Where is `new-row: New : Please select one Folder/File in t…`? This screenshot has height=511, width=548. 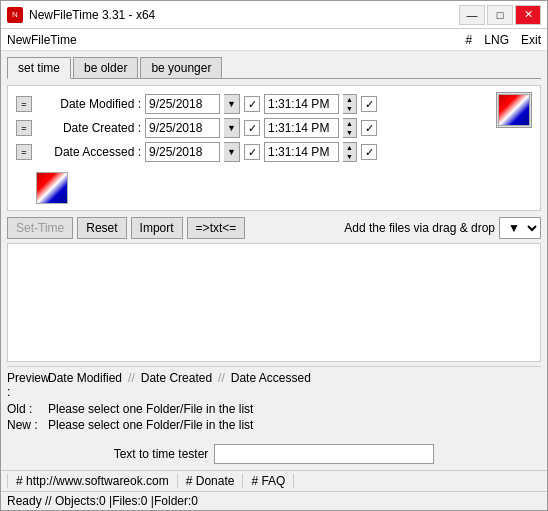
new-row: New : Please select one Folder/File in t… is located at coordinates (274, 425).